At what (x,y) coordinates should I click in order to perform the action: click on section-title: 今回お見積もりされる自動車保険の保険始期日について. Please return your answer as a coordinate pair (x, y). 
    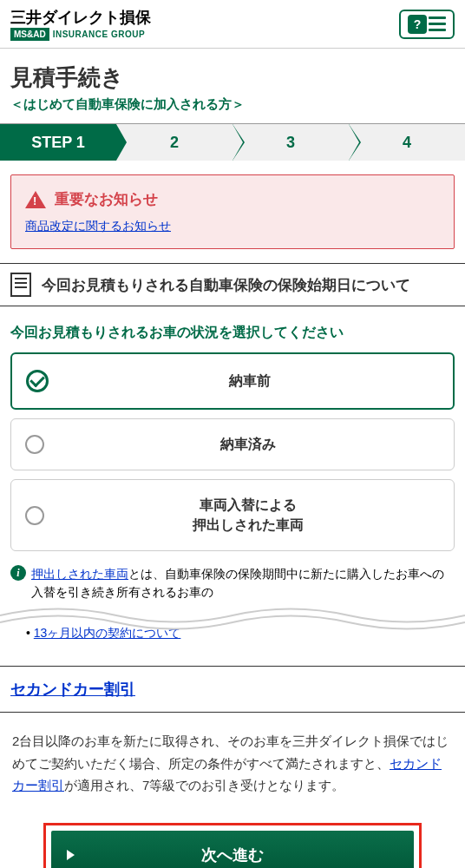
    Looking at the image, I should click on (226, 285).